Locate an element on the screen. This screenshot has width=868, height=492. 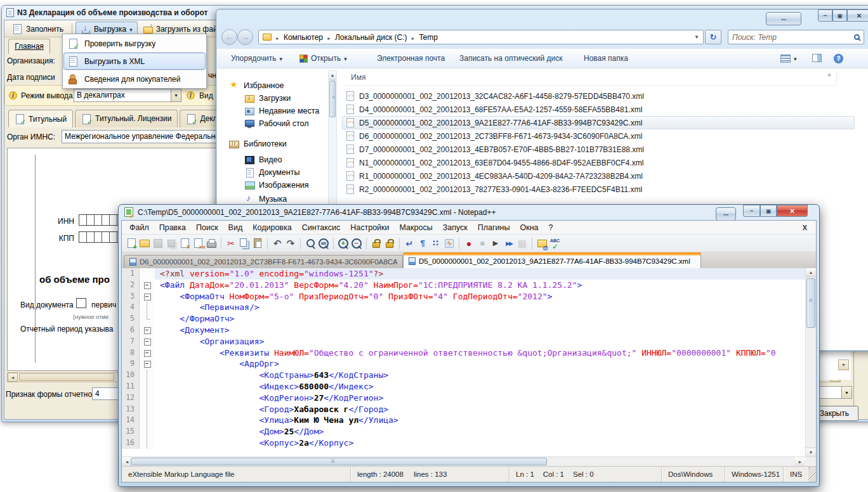
show-symbols-icon is located at coordinates (423, 243).